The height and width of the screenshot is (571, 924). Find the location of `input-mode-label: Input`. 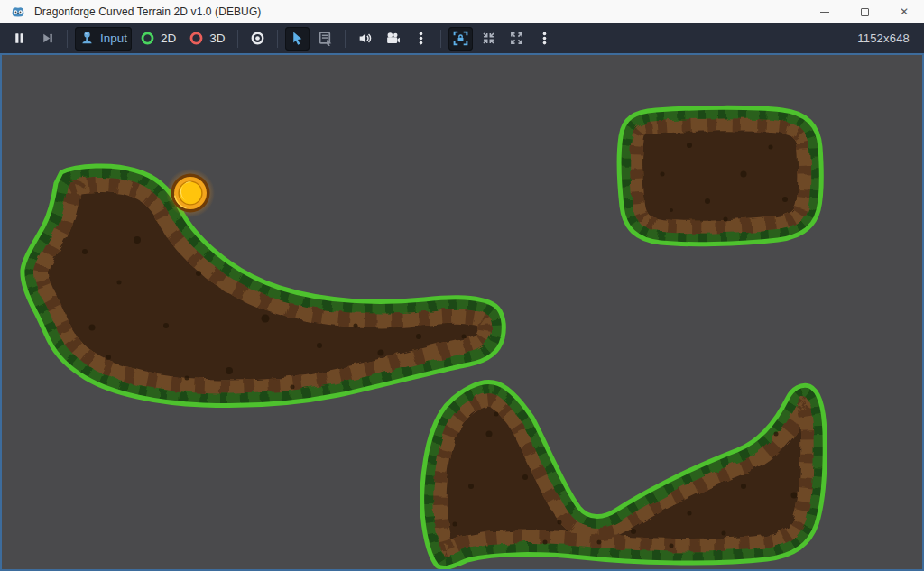

input-mode-label: Input is located at coordinates (114, 38).